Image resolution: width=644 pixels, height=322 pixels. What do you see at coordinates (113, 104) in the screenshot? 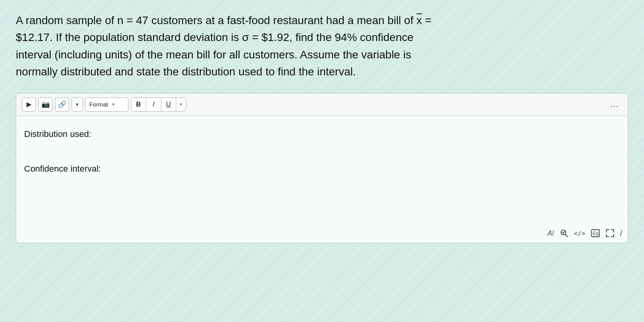
I see `format-chevron-icon: ▾` at bounding box center [113, 104].